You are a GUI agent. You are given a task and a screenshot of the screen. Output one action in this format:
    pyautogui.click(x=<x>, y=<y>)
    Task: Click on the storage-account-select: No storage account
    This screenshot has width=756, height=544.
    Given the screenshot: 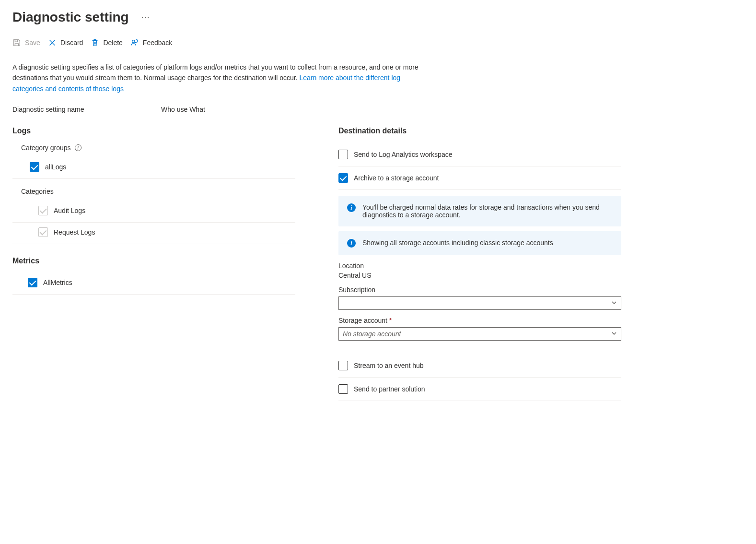 What is the action you would take?
    pyautogui.click(x=480, y=334)
    